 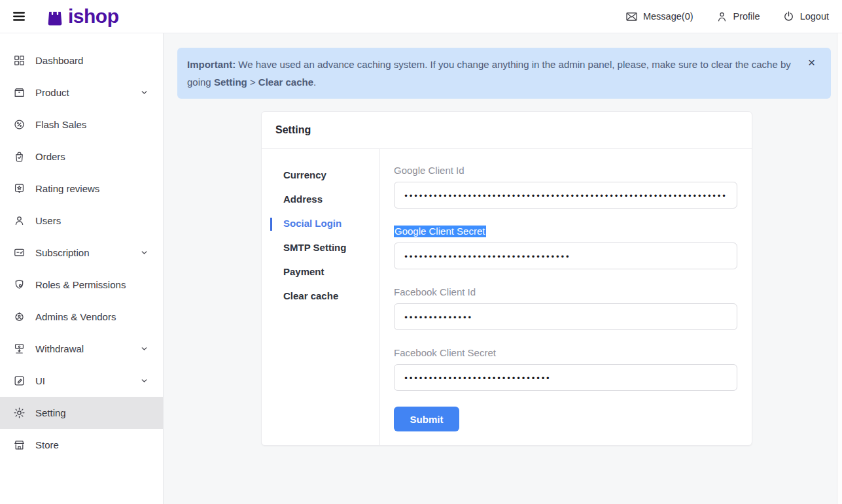 I want to click on sidebar-item-label: Store, so click(x=47, y=445).